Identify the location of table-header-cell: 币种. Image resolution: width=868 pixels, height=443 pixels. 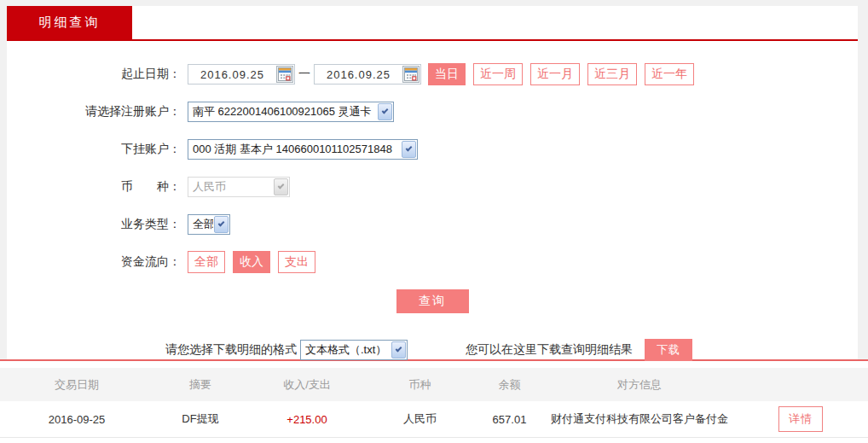
(420, 385).